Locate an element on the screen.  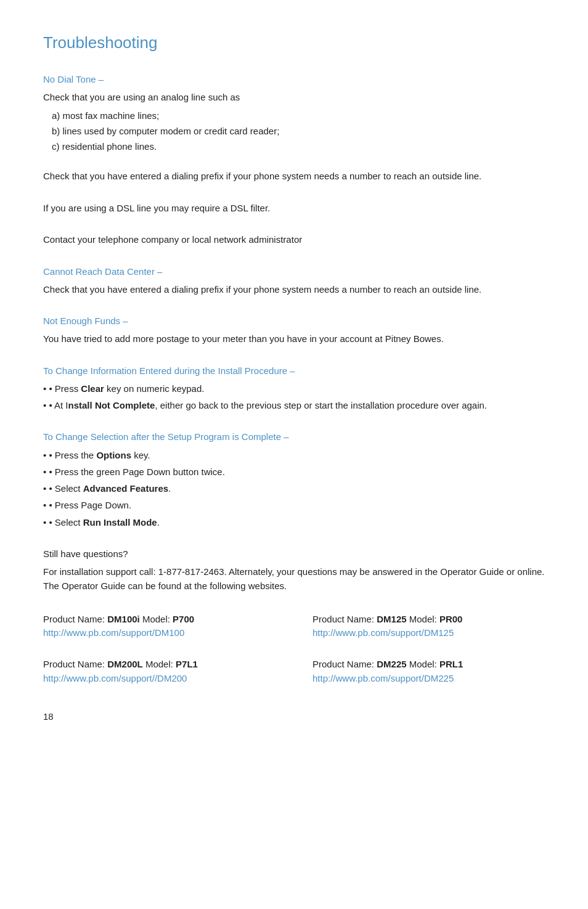
list-item-c: c) residential phone lines. is located at coordinates (298, 147).